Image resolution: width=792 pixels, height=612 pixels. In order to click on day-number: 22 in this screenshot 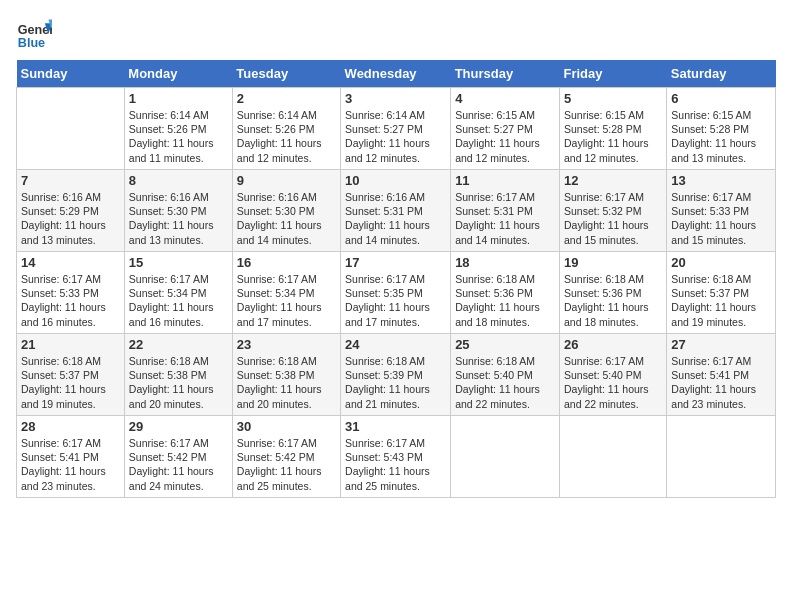, I will do `click(178, 344)`.